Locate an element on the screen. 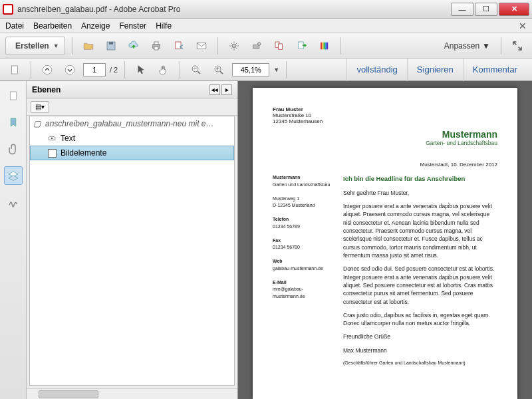 The width and height of the screenshot is (532, 399). combine-pdf-icon is located at coordinates (279, 46).